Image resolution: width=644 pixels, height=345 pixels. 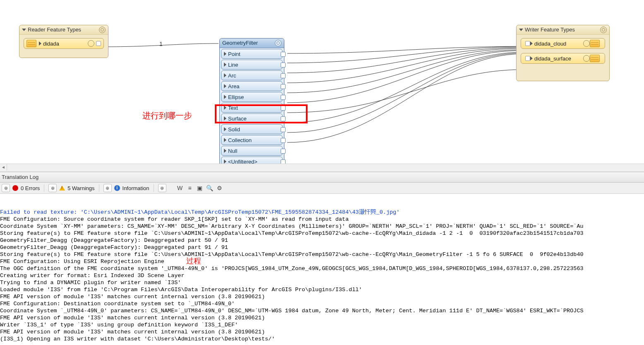 I want to click on annotation-text: 进行到哪一步, so click(x=167, y=116).